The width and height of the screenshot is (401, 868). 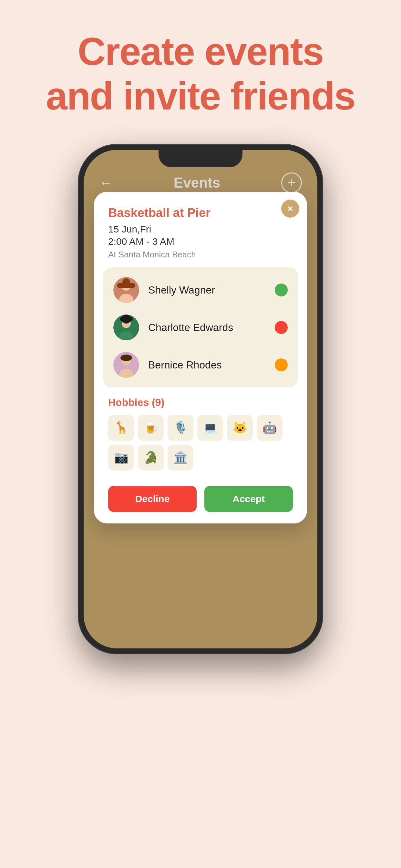 What do you see at coordinates (201, 328) in the screenshot?
I see `attendees-list: Shelly Wagner` at bounding box center [201, 328].